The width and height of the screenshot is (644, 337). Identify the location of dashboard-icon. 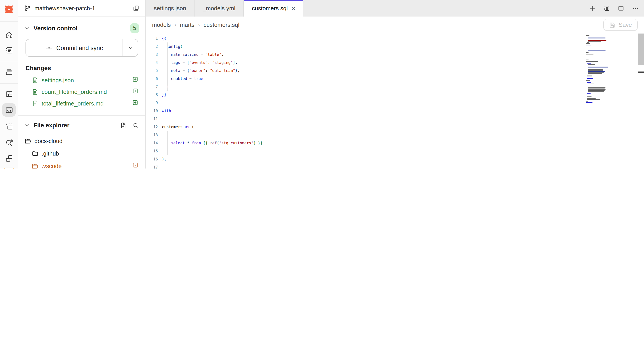
(9, 94).